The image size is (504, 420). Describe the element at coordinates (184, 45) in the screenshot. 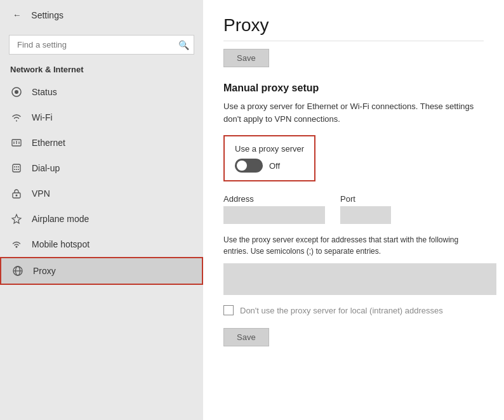

I see `search-icon: 🔍` at that location.